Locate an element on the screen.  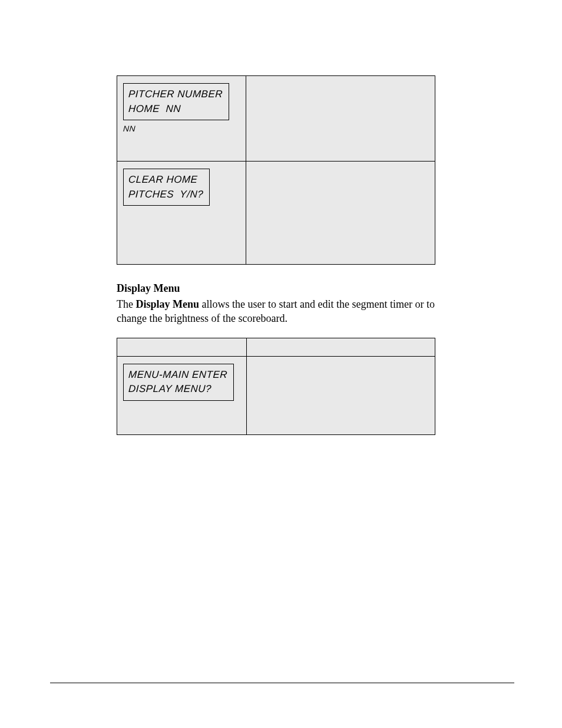
lcd-box-display-menu: MENU-MAIN ENTER DISPLAY MENU? is located at coordinates (178, 382).